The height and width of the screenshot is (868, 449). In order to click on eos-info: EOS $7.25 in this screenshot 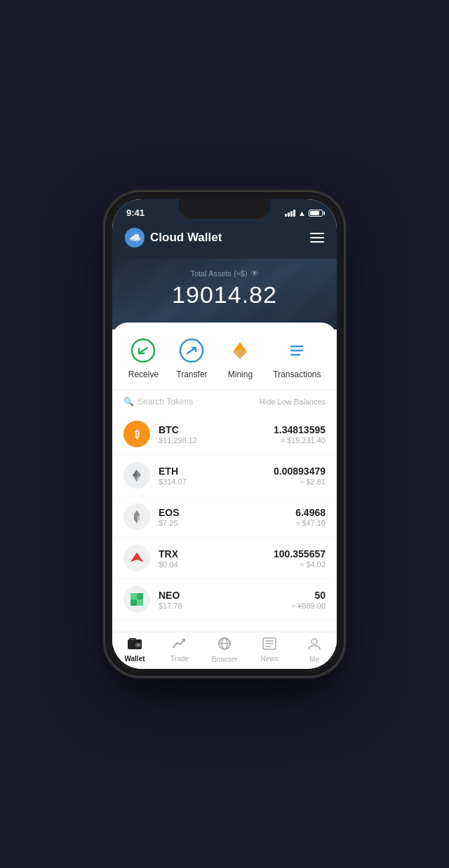, I will do `click(227, 517)`.